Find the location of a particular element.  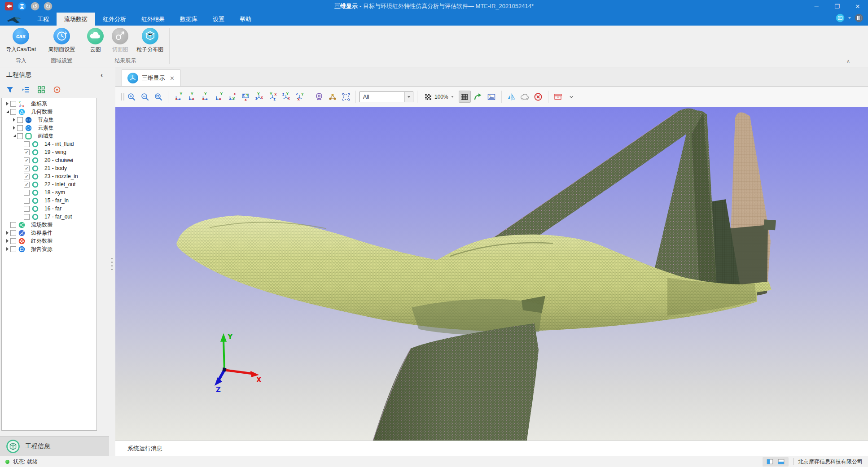

tree-row: 红外数据 is located at coordinates (49, 241).